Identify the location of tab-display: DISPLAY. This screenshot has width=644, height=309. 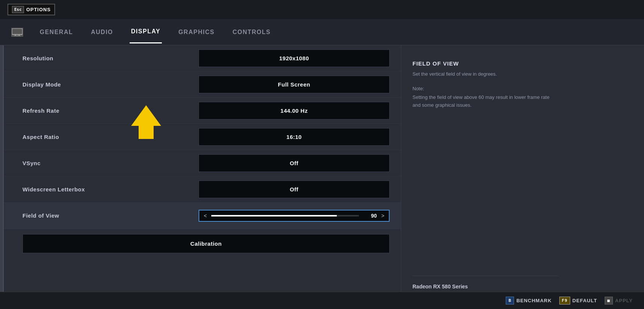
(146, 32).